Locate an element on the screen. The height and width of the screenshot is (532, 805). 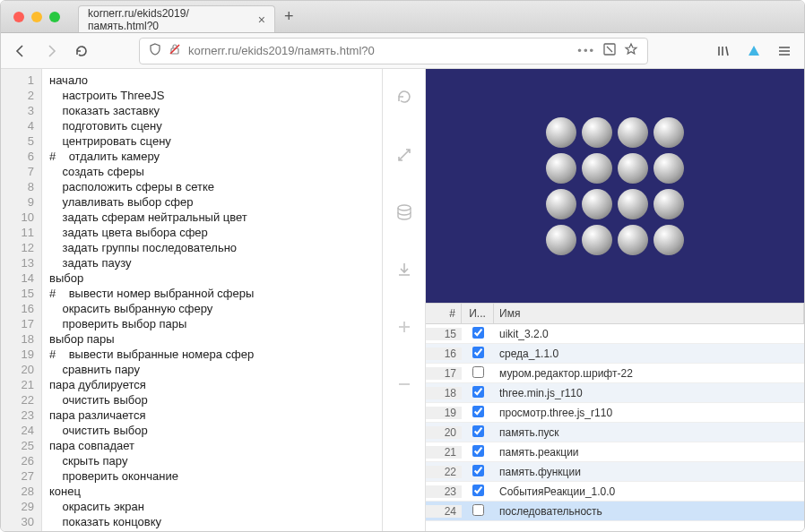
lock-insecure-icon is located at coordinates (175, 50).